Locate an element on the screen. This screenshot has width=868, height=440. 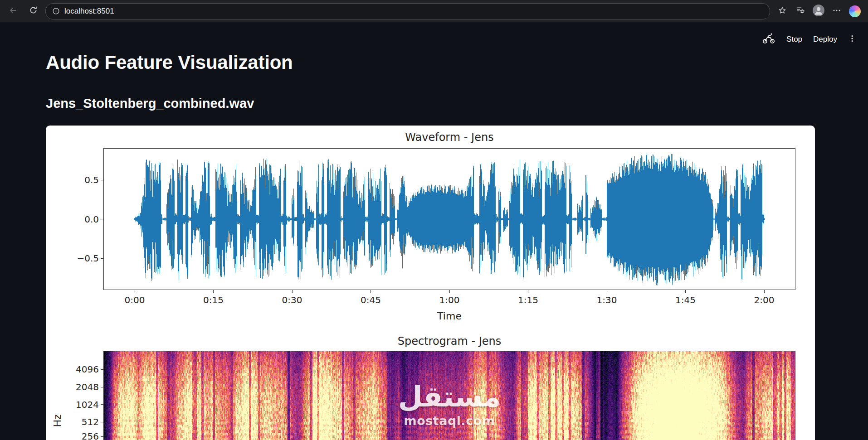
spectrogram-title: Spectrogram - Jens is located at coordinates (449, 341).